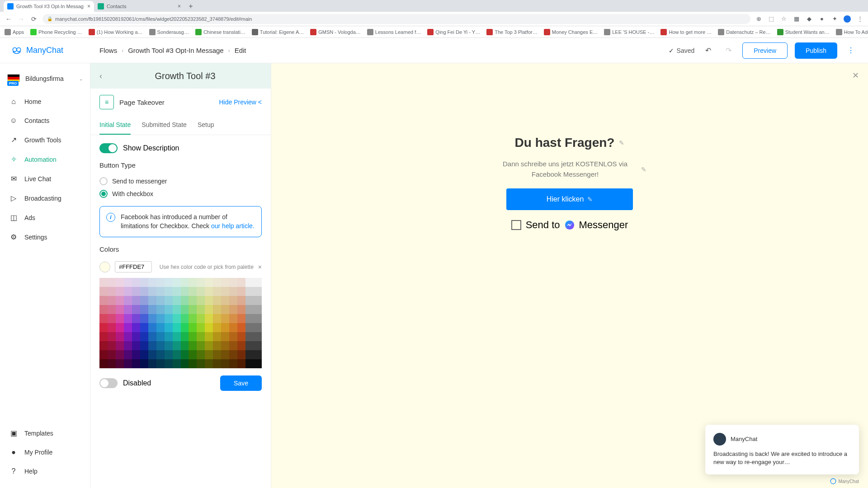 The image size is (868, 488). I want to click on browser-tab: Contacts ×, so click(139, 6).